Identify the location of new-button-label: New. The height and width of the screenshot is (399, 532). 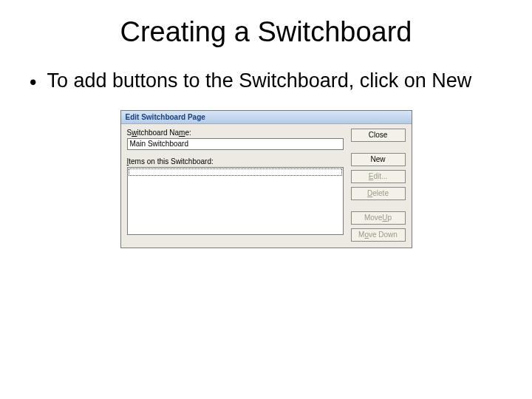
(378, 160).